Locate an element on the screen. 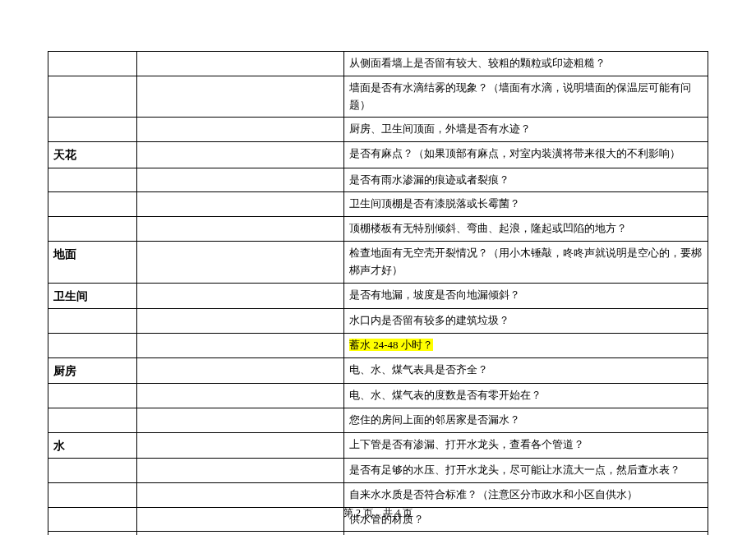  table-row: 从侧面看墙上是否留有较大、较粗的颗粒或印迹粗糙？ is located at coordinates (378, 64).